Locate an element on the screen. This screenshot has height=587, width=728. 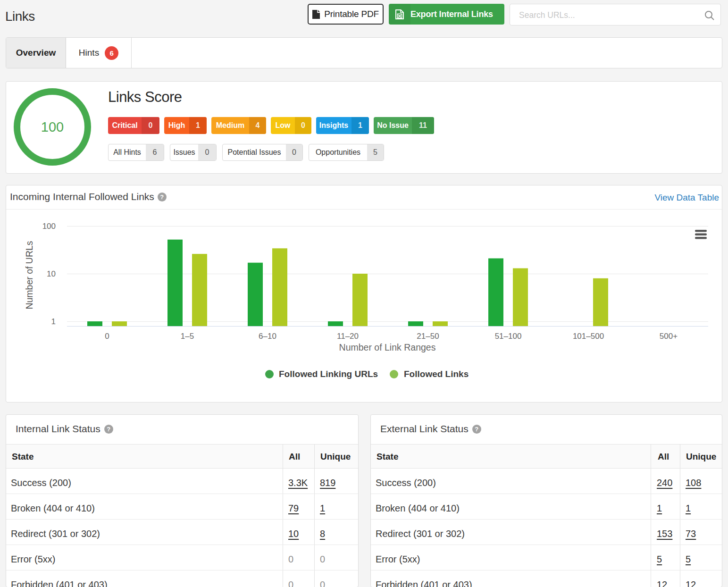
svg-text: 6–10 is located at coordinates (268, 336).